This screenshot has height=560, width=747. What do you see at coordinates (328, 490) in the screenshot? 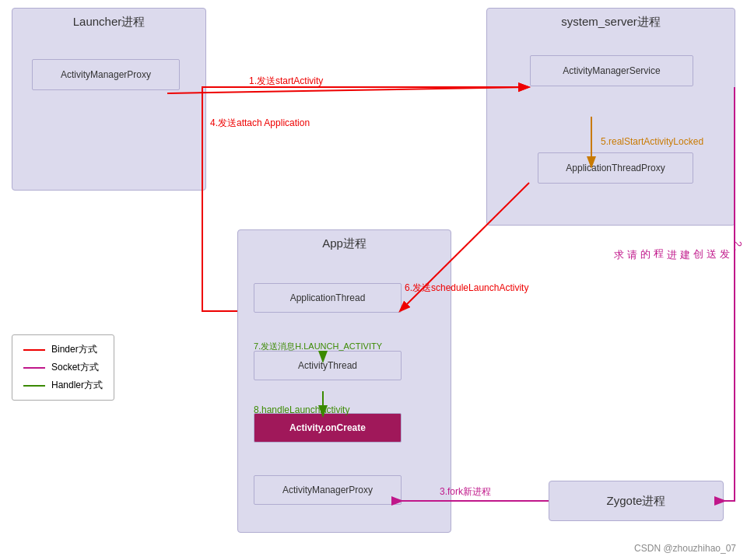
I see `app-amp-box: ActivityManagerProxy` at bounding box center [328, 490].